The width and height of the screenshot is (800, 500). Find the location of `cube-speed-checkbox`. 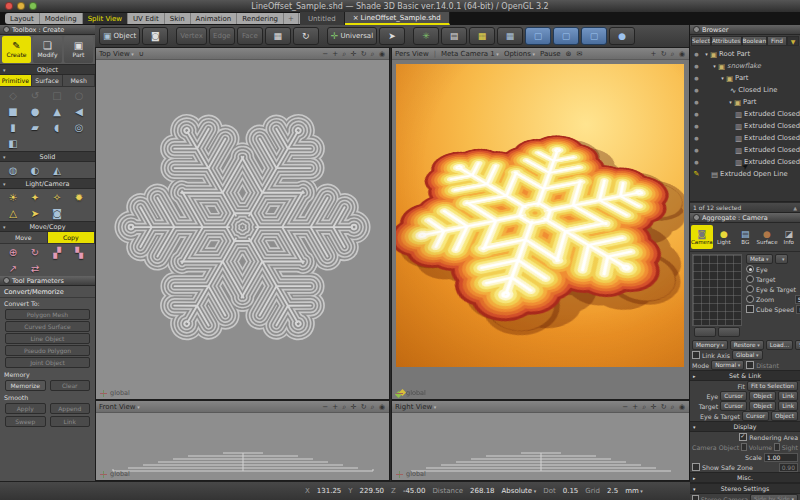

cube-speed-checkbox is located at coordinates (750, 309).